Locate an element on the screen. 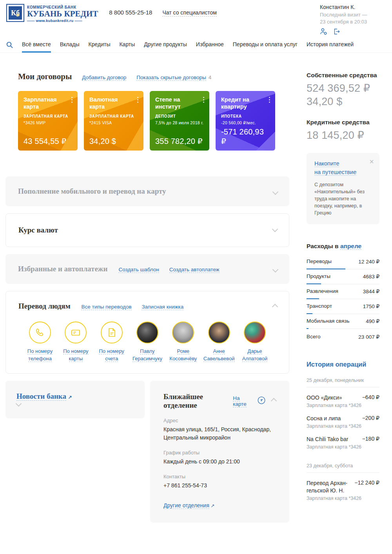 The width and height of the screenshot is (392, 554). tab-other-products: Другие продукты is located at coordinates (165, 47).